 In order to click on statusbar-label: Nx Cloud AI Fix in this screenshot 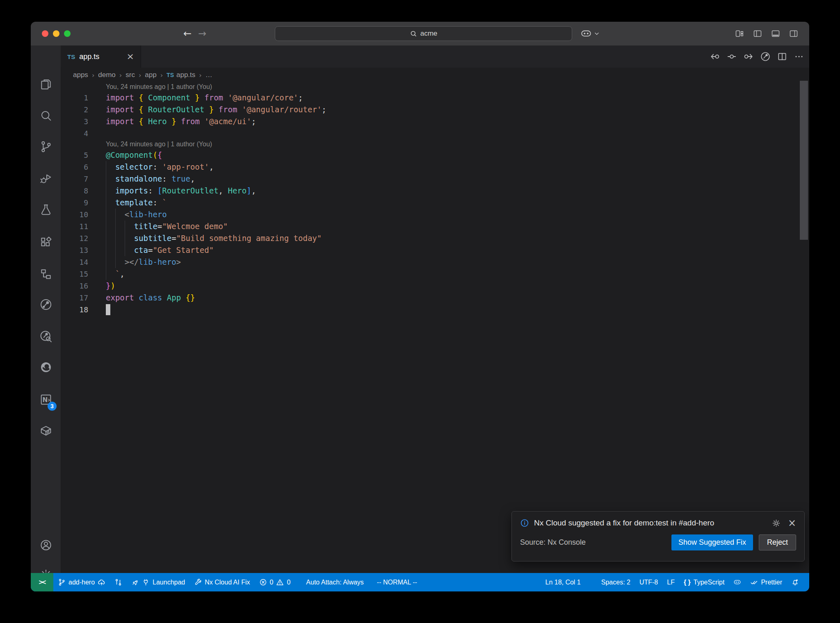, I will do `click(227, 582)`.